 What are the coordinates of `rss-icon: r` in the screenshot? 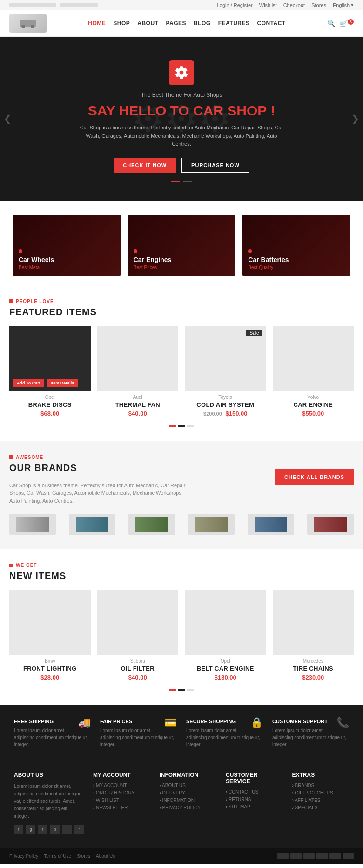 It's located at (79, 829).